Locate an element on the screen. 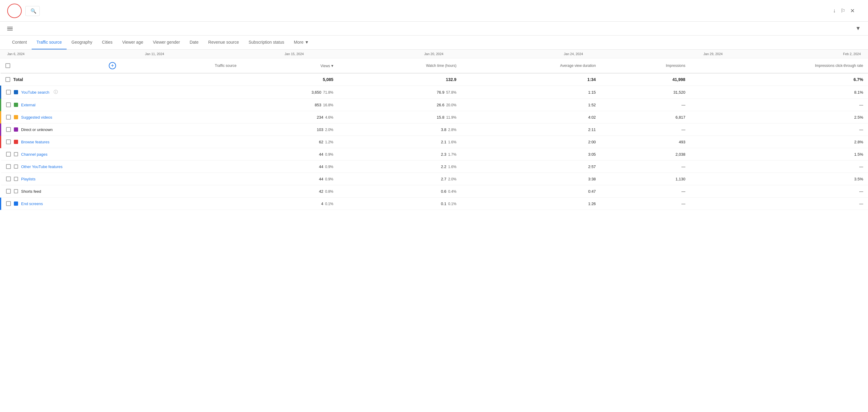  watch-time-cell: 15.811.9% is located at coordinates (400, 117).